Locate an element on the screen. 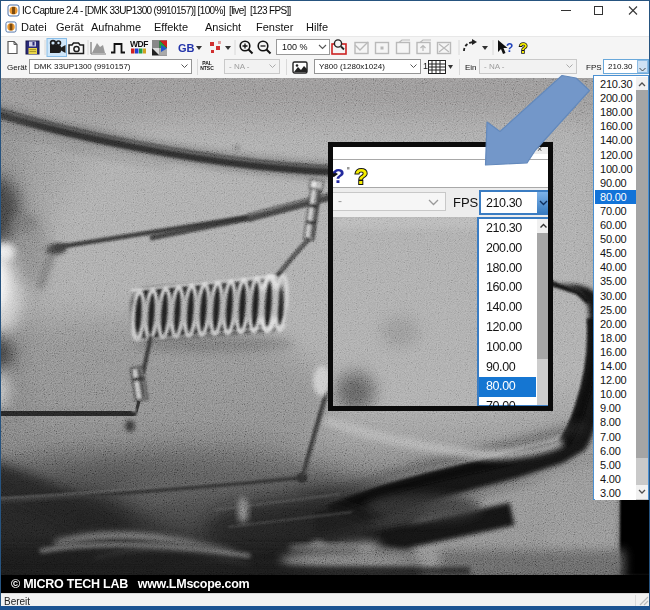  svg-text: 100 % is located at coordinates (295, 47).